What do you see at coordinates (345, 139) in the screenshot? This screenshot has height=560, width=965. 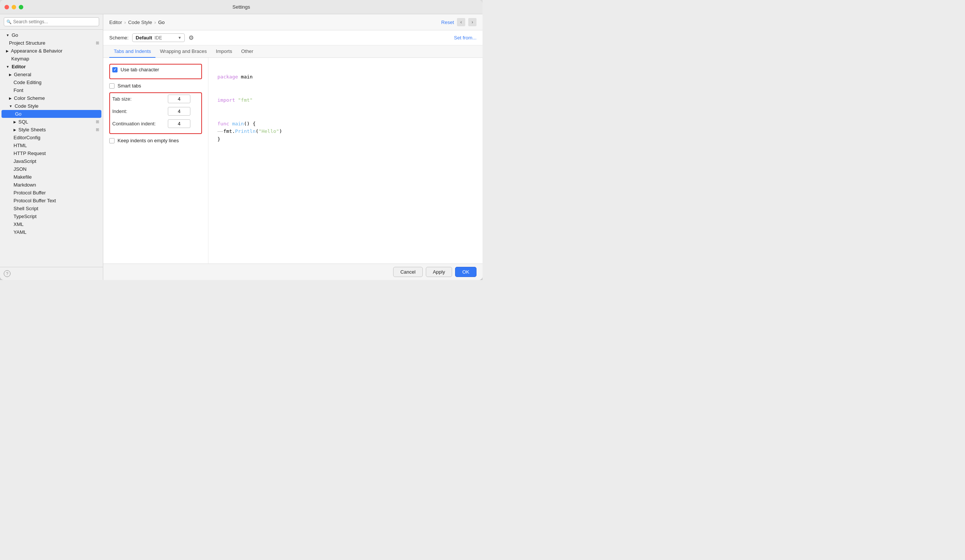 I see `code-line-close: }` at bounding box center [345, 139].